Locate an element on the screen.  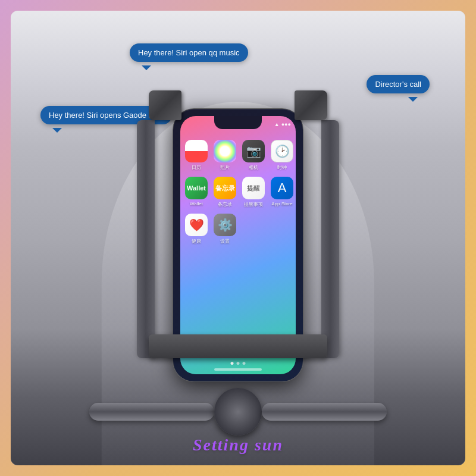
notes-icon: 备忘录 is located at coordinates (225, 188).